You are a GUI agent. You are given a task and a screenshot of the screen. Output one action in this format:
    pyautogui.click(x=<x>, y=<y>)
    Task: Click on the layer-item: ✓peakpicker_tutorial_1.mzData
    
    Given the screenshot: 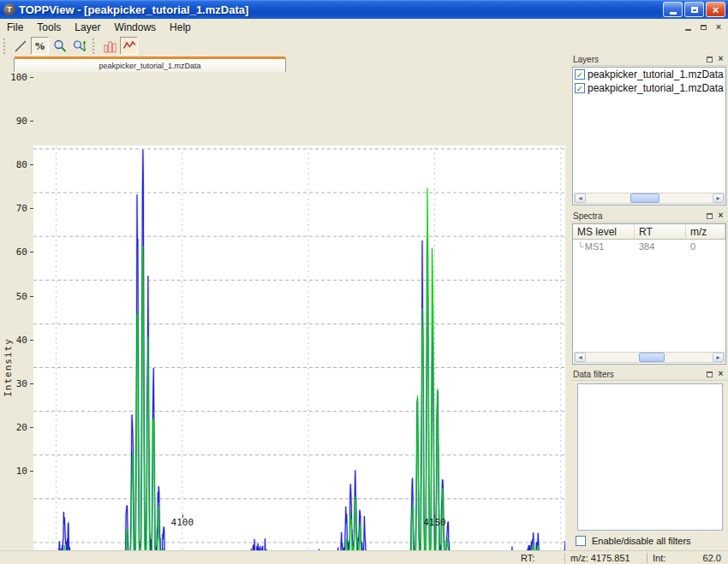 What is the action you would take?
    pyautogui.click(x=649, y=74)
    